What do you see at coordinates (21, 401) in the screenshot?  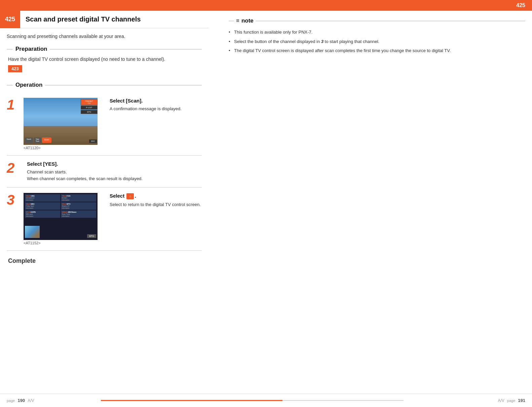 I see `footer-page-num-left: 190` at bounding box center [21, 401].